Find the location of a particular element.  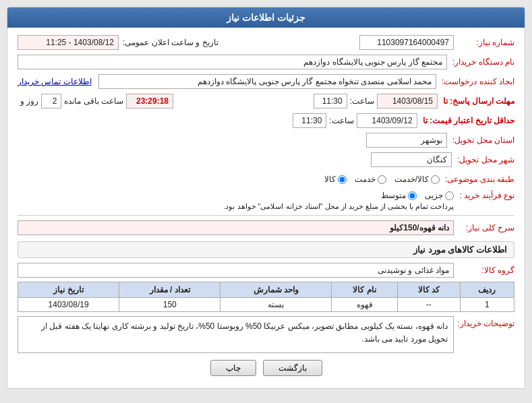

category-option-kala: کالا is located at coordinates (336, 179).